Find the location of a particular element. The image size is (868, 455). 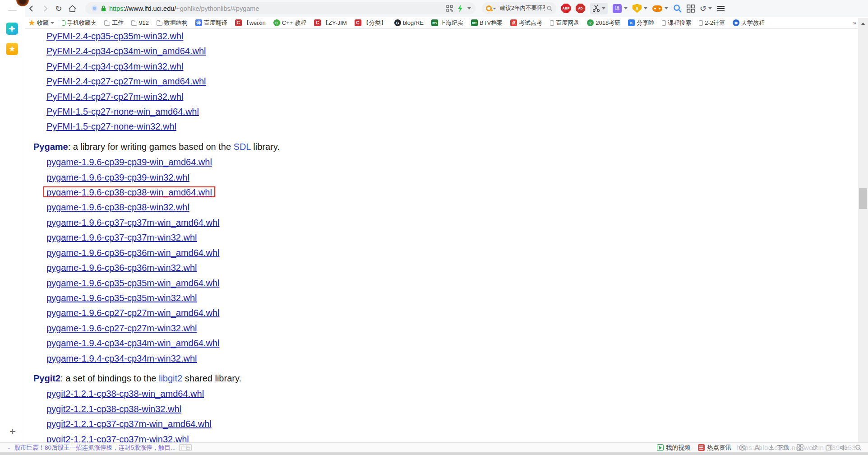

wheel-link: PyFMI-1.5-cp27-none-win32.whl is located at coordinates (111, 126).